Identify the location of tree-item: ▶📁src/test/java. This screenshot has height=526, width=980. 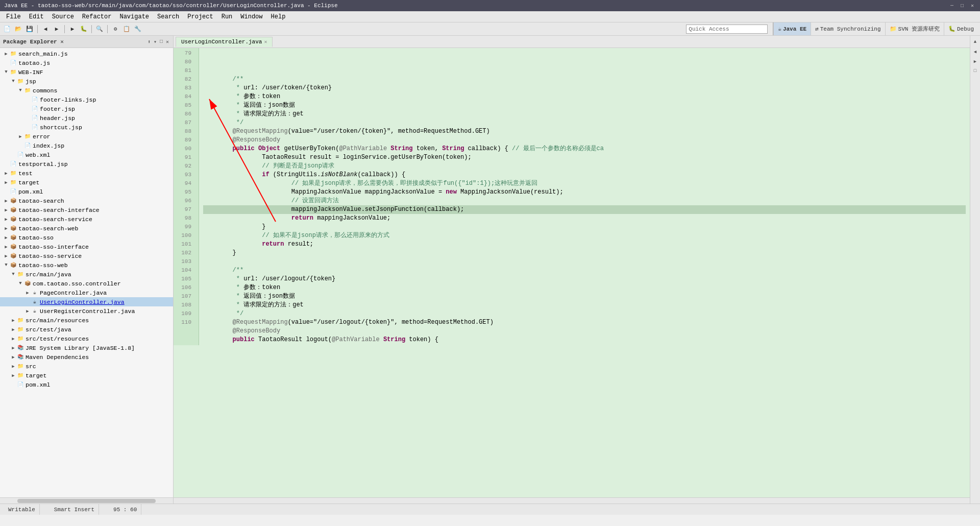
(87, 329).